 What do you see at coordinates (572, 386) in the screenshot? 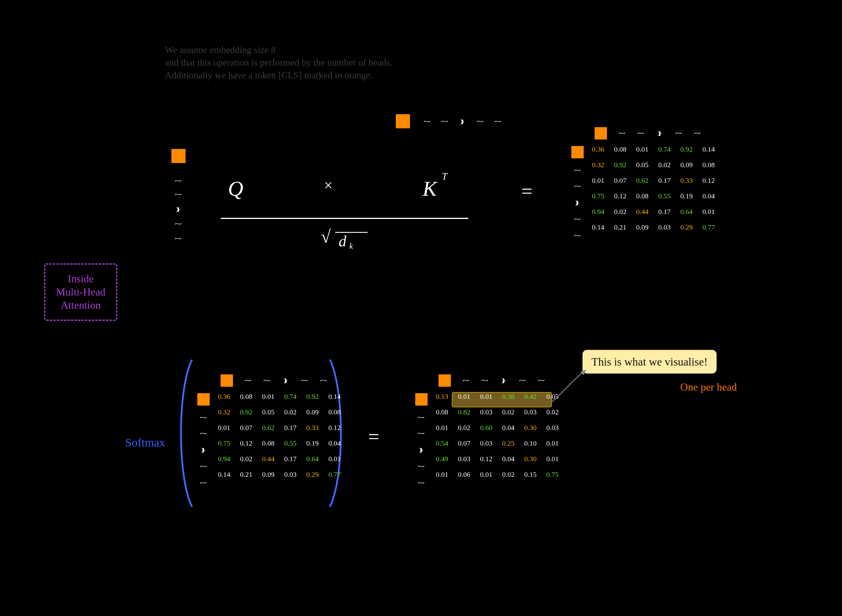
I see `arrow-icon` at bounding box center [572, 386].